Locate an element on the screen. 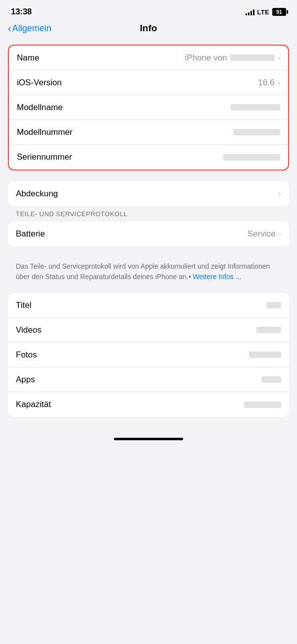 The image size is (297, 644). back-chevron-icon: ‹ is located at coordinates (10, 28).